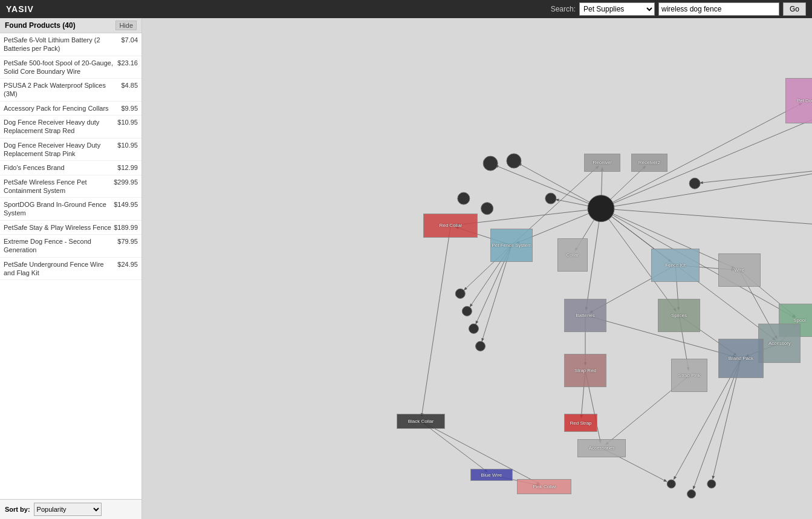  Describe the element at coordinates (564, 9) in the screenshot. I see `search-label: Search:` at that location.